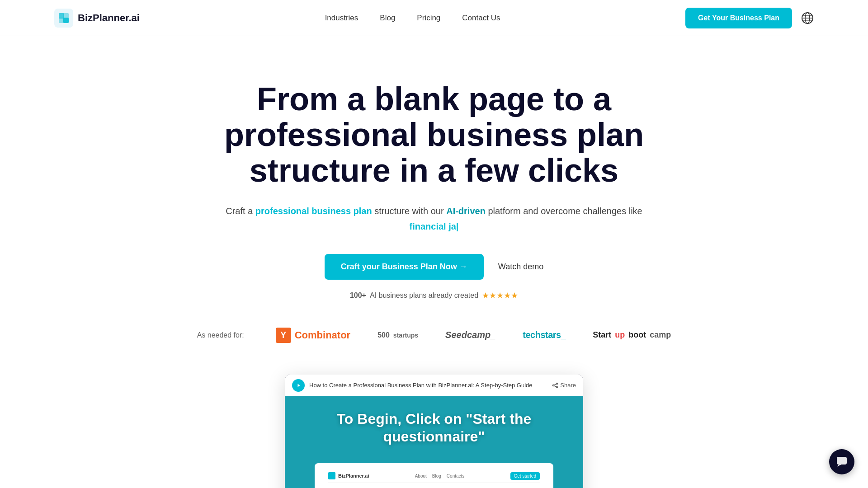 The width and height of the screenshot is (868, 488). What do you see at coordinates (750, 18) in the screenshot?
I see `nav-right: Get Your Business Plan` at bounding box center [750, 18].